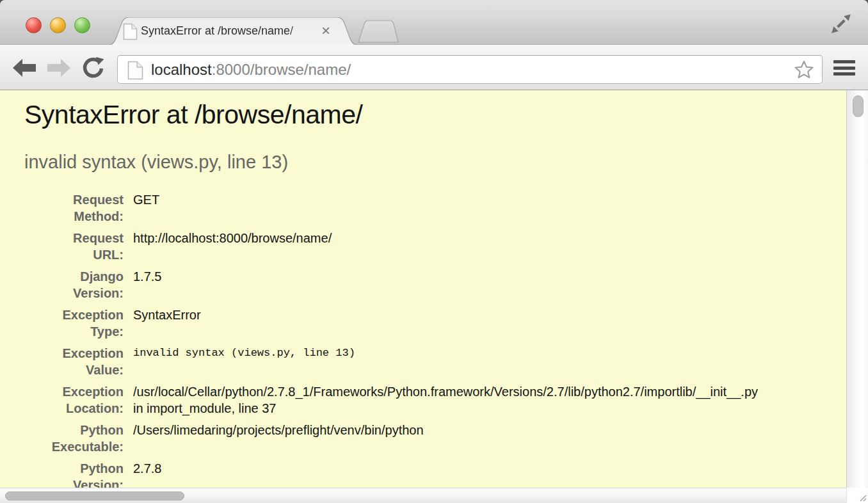 This screenshot has width=868, height=503. Describe the element at coordinates (95, 496) in the screenshot. I see `horizontal-scrollbar-thumb` at that location.